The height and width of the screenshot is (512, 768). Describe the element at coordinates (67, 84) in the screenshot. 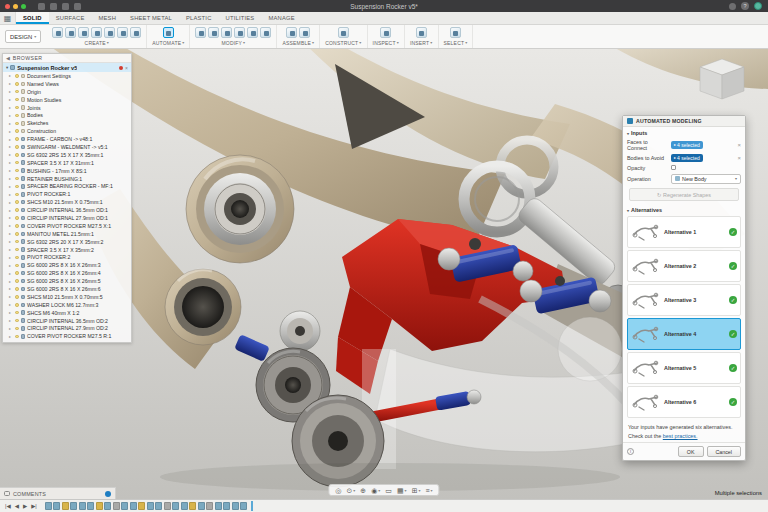

I see `browser-item: ▸ Named Views` at that location.